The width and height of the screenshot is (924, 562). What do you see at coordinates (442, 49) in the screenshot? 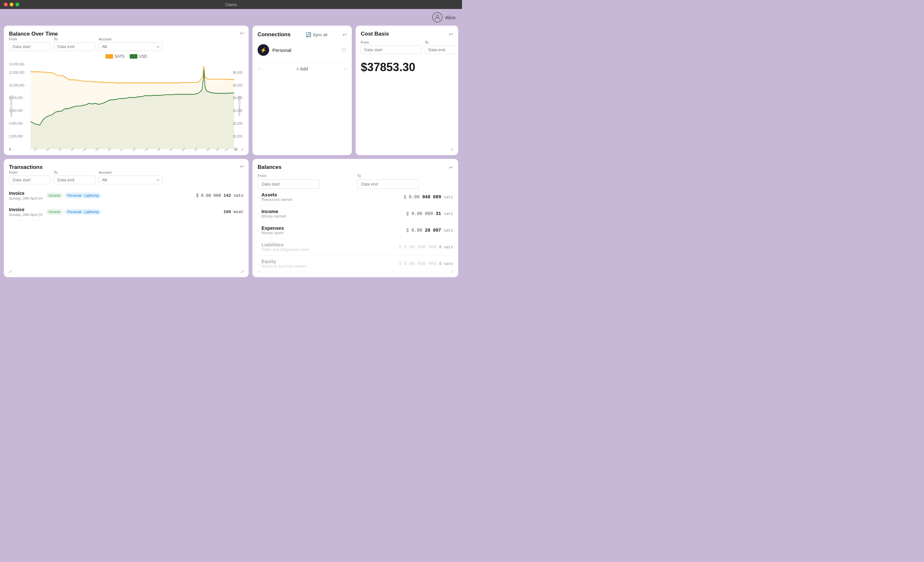
I see `cost-to-input` at bounding box center [442, 49].